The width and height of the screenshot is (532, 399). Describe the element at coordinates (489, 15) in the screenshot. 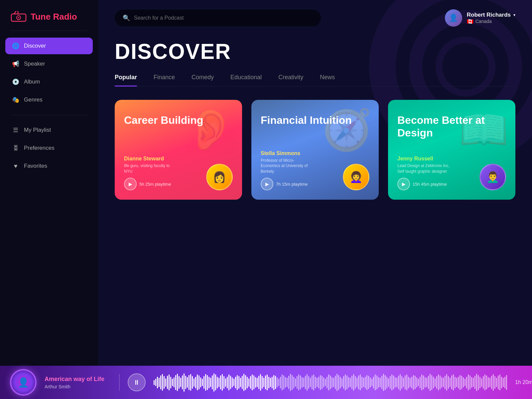

I see `user-name: Robert Richards` at that location.